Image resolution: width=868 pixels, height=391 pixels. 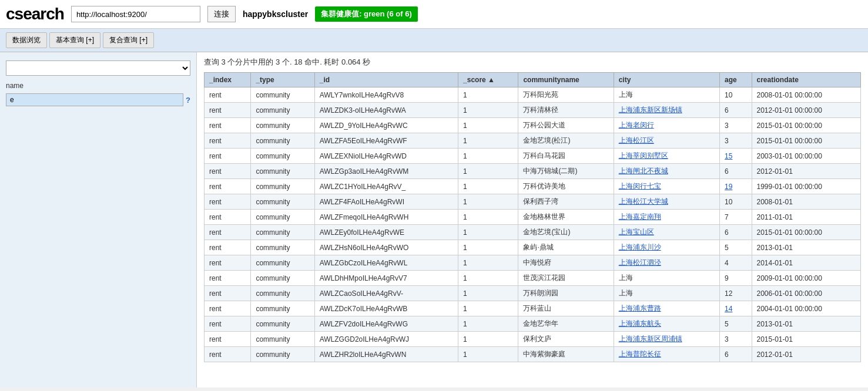 I want to click on cell-creationdate: 2014-01-01, so click(x=806, y=263).